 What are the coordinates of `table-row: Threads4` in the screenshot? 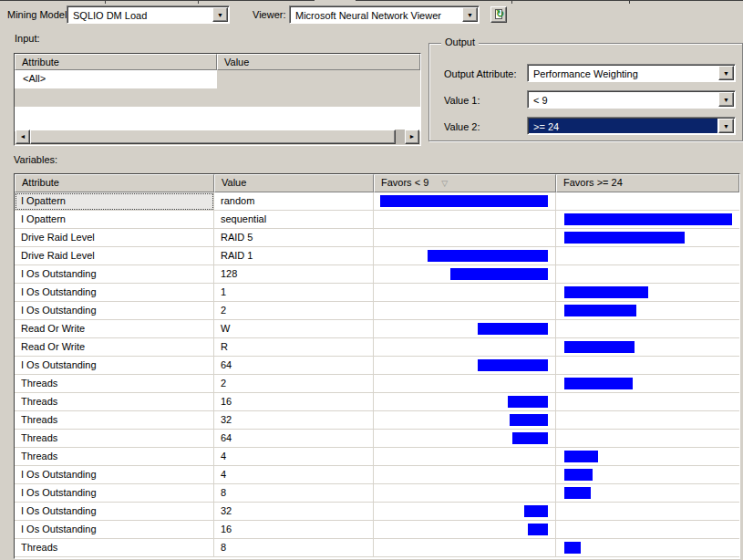 It's located at (377, 457).